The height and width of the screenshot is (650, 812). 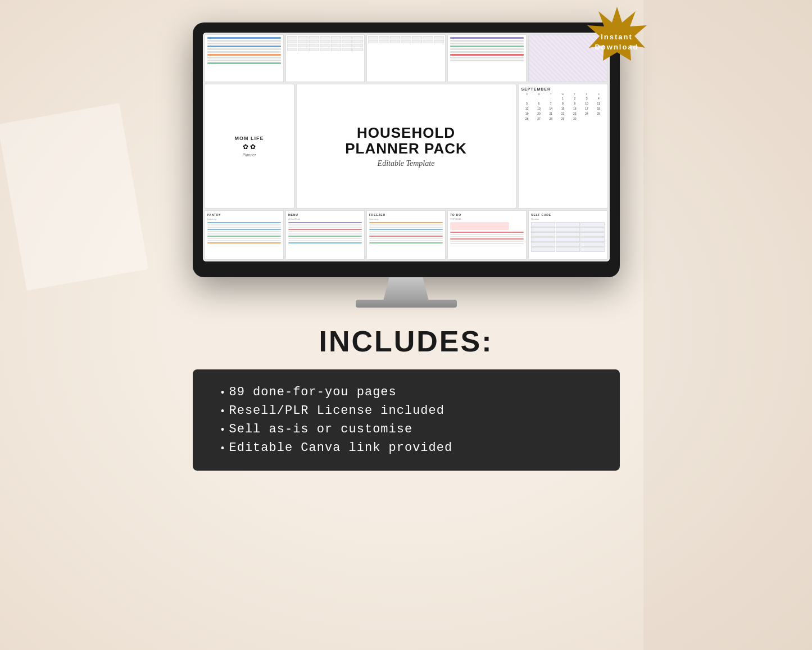 I want to click on todo-subtitle: TOP GOAL, so click(x=487, y=219).